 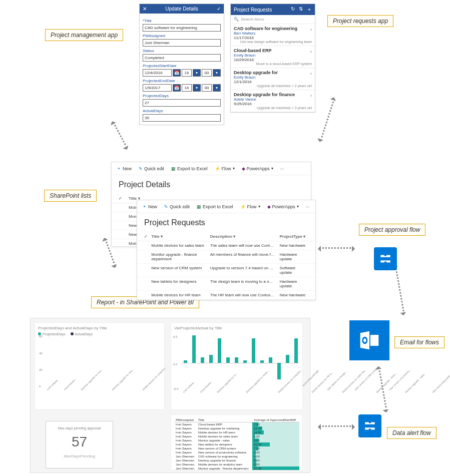 What do you see at coordinates (301, 10) in the screenshot?
I see `sort-icon: ⇅` at bounding box center [301, 10].